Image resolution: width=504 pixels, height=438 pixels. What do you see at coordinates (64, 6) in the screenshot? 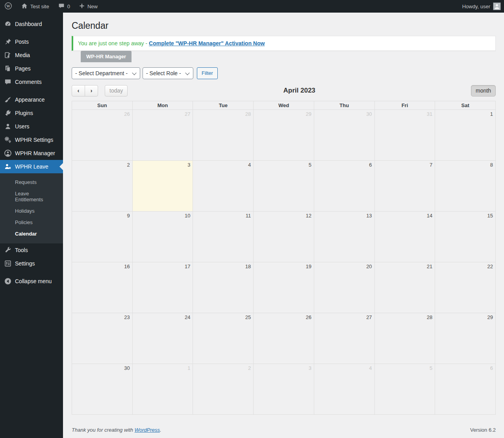
I see `comments-menu: 0` at bounding box center [64, 6].